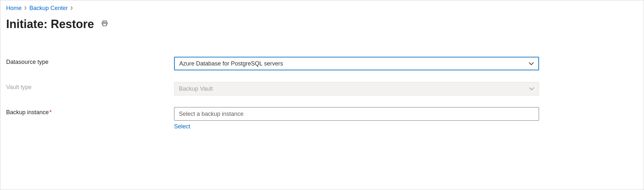 The height and width of the screenshot is (190, 644). I want to click on label-datasource-type: Datasource type, so click(90, 61).